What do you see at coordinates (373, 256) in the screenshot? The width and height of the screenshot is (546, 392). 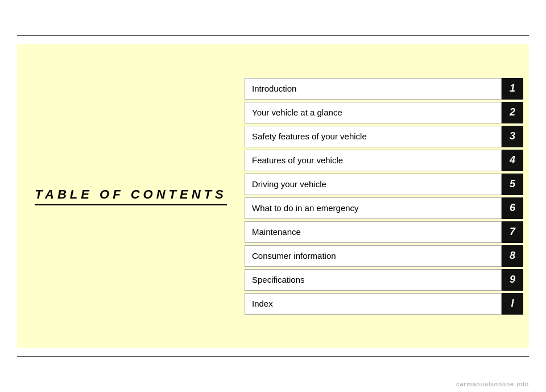 I see `toc-item-label: Consumer information` at bounding box center [373, 256].